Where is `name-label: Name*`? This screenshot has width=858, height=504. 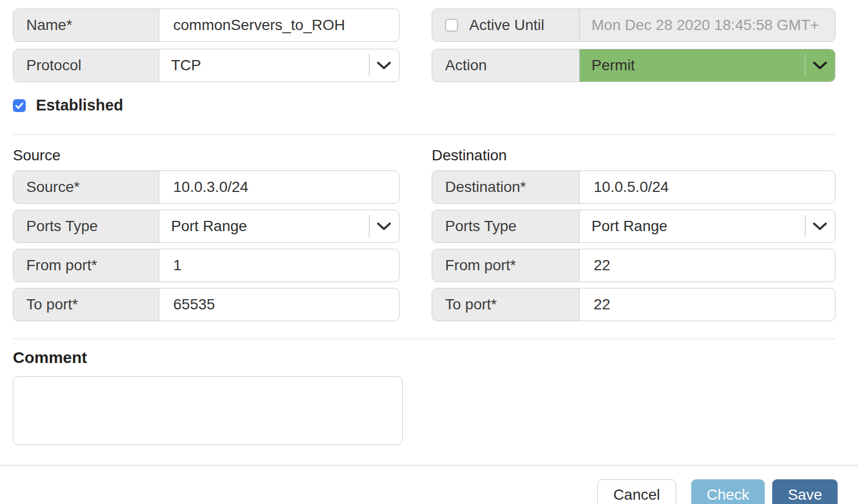 name-label: Name* is located at coordinates (86, 25).